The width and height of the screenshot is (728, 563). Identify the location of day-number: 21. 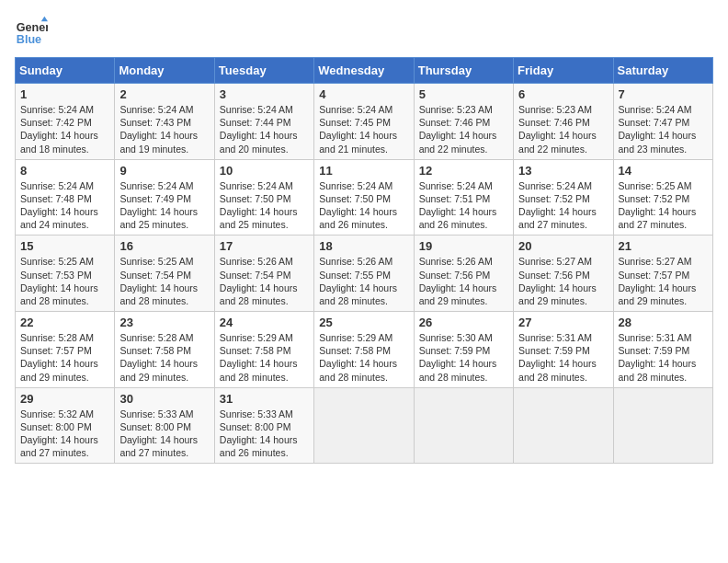
(664, 247).